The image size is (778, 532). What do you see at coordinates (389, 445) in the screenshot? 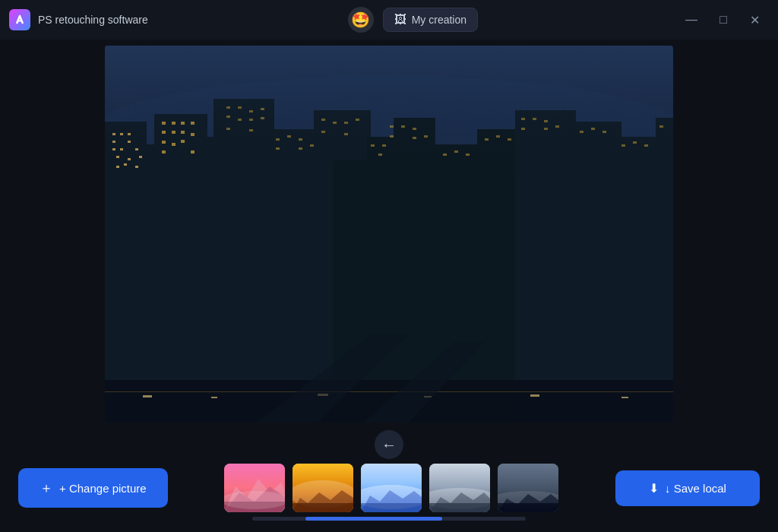
I see `back-button: ←` at bounding box center [389, 445].